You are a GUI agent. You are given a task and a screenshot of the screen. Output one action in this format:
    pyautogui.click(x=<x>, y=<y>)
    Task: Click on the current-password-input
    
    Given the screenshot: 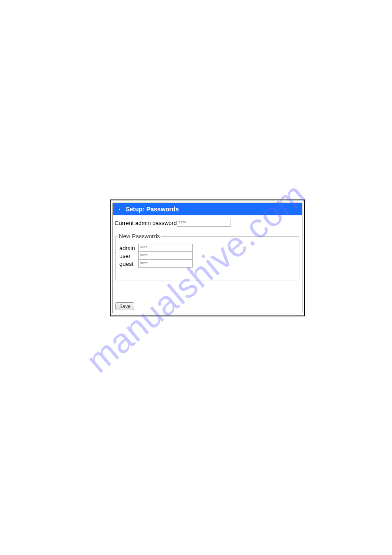 What is the action you would take?
    pyautogui.click(x=204, y=223)
    